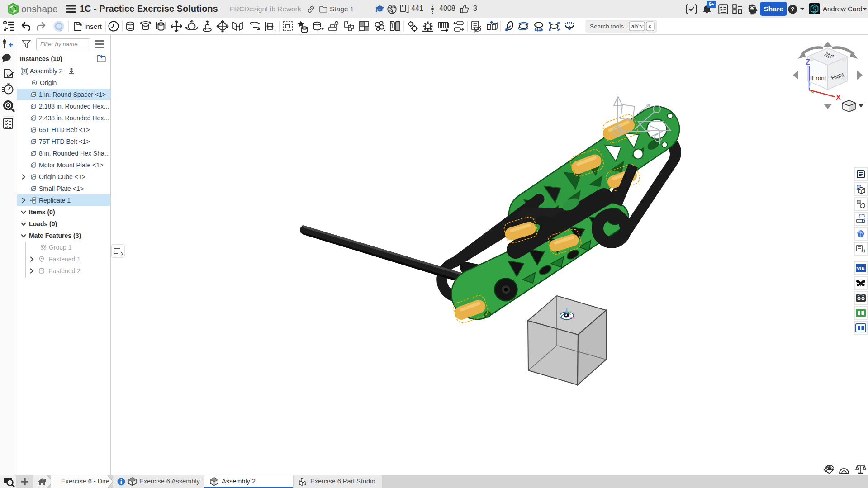 This screenshot has width=868, height=488. Describe the element at coordinates (609, 26) in the screenshot. I see `svg-text: Search tools...` at that location.